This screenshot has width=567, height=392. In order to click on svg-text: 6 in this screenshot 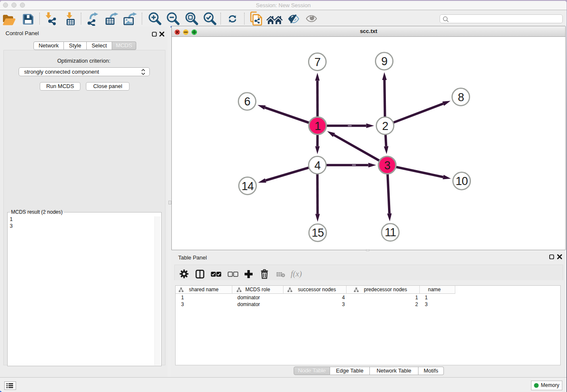, I will do `click(247, 102)`.